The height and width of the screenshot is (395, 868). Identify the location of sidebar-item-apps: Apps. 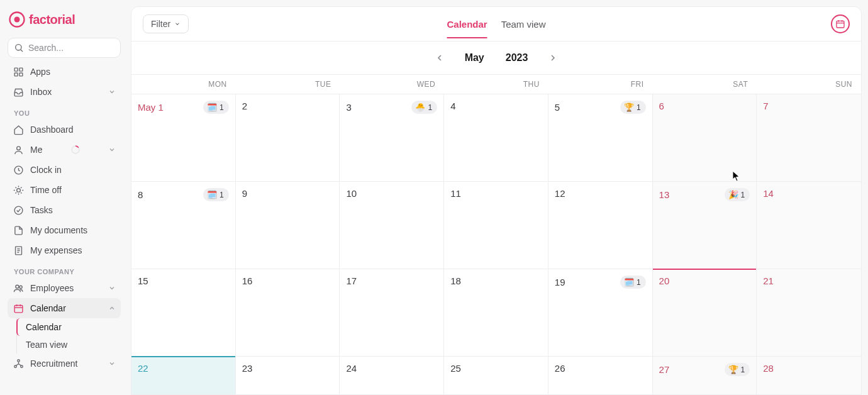
(64, 72).